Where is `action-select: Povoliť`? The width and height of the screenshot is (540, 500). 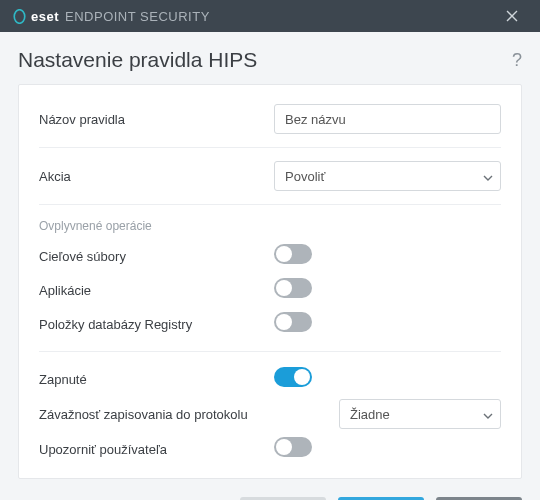 action-select: Povoliť is located at coordinates (388, 176).